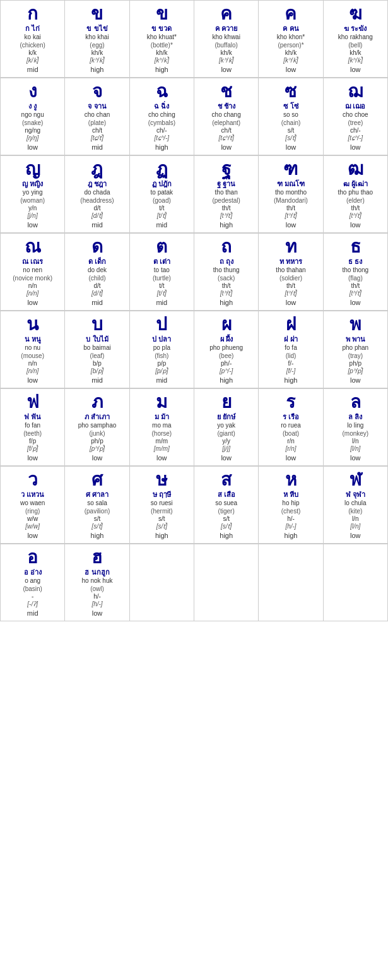  I want to click on roman-name: tho thung, so click(226, 270).